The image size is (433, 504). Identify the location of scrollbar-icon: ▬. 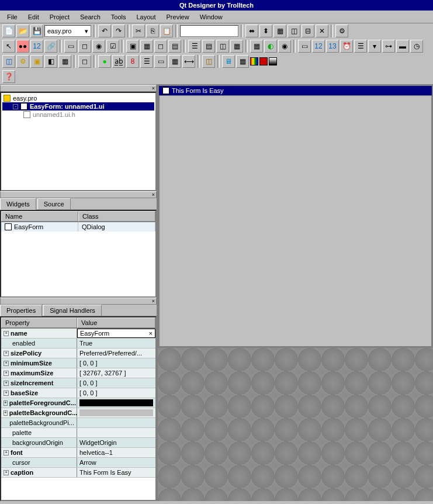
(403, 46).